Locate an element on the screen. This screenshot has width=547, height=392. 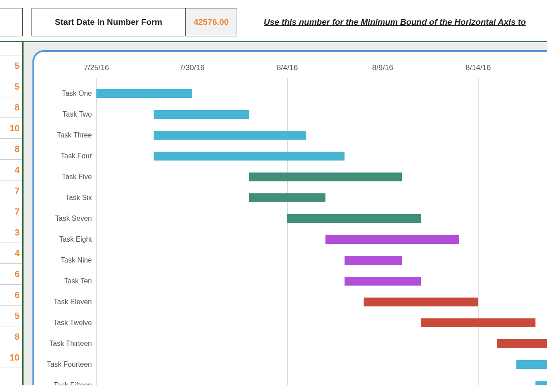
gantt-row: Task Nine is located at coordinates (290, 260).